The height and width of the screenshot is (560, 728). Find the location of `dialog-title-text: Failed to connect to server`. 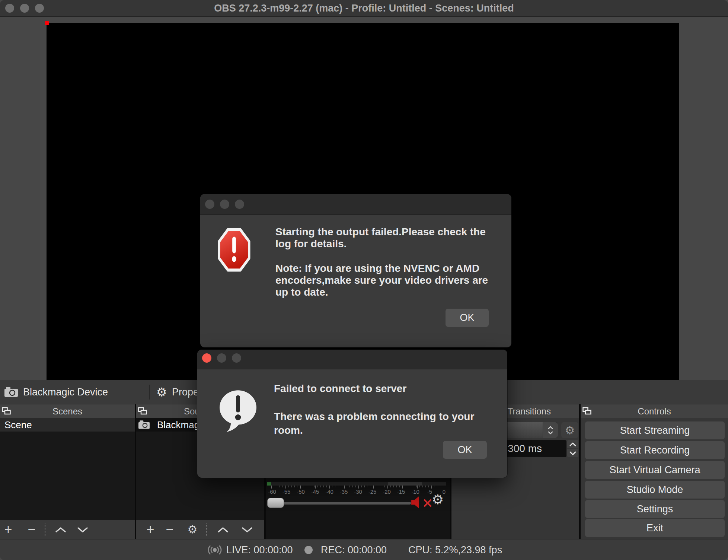

dialog-title-text: Failed to connect to server is located at coordinates (386, 389).